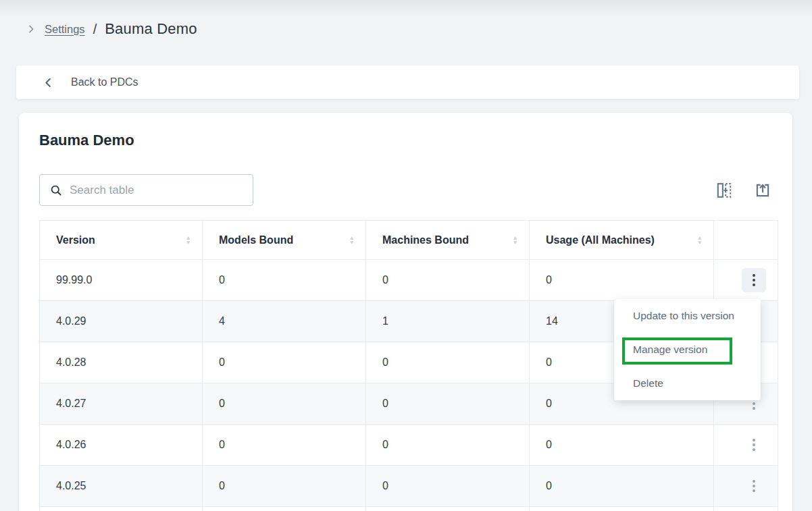 The image size is (812, 511). Describe the element at coordinates (122, 321) in the screenshot. I see `cell-version: 4.0.29` at that location.